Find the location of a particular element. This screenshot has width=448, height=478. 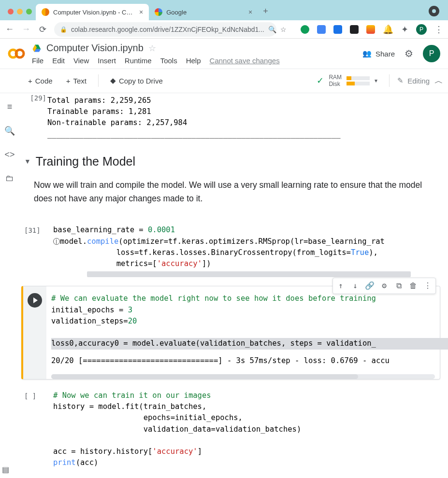

user-avatar: P is located at coordinates (432, 54).